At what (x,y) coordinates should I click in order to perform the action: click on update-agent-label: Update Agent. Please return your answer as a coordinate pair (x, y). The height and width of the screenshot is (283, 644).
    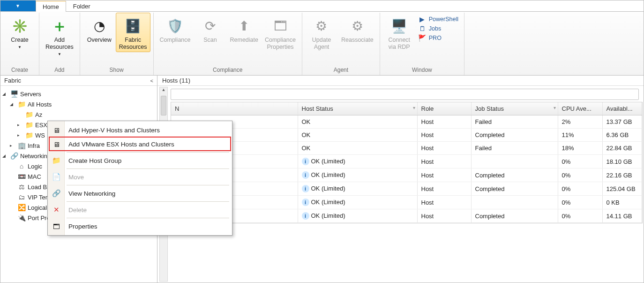
    Looking at the image, I should click on (322, 44).